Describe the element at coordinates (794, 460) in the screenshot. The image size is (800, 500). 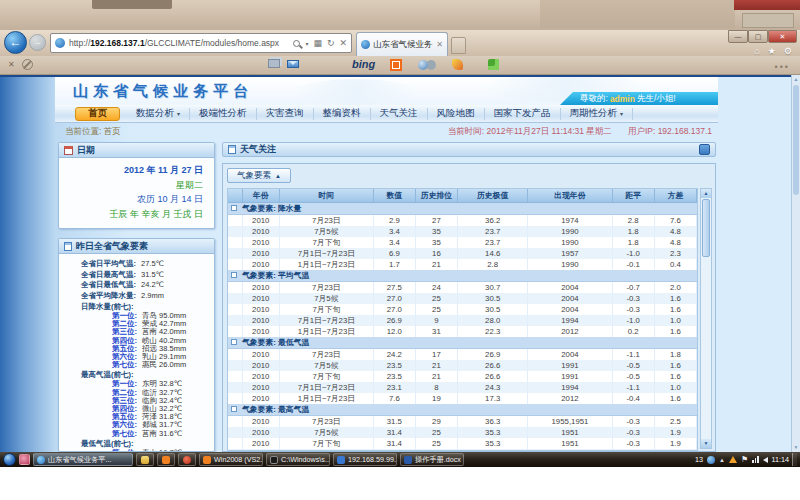
I see `show-desktop-button` at that location.